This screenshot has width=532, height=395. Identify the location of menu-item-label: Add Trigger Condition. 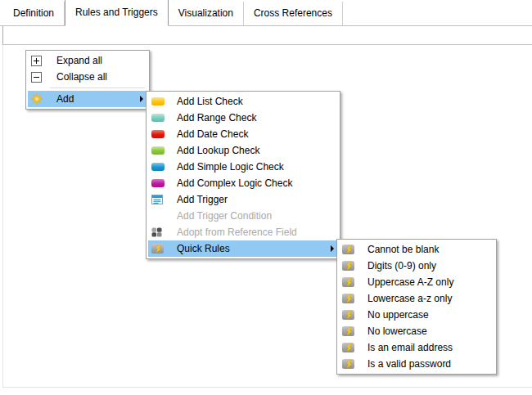
(255, 216).